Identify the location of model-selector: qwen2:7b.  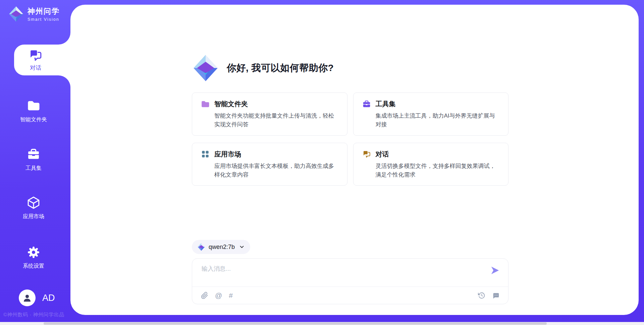
(221, 247).